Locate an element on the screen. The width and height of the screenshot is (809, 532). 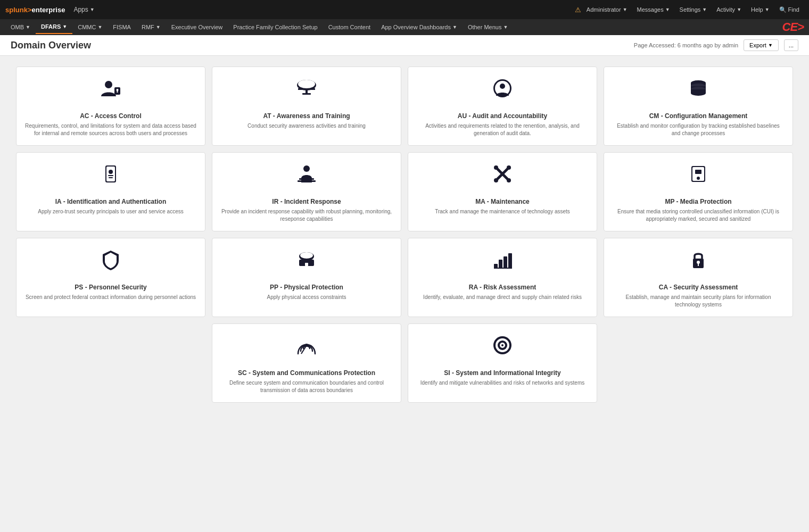
ps-title: PS - Personnel Security is located at coordinates (111, 287).